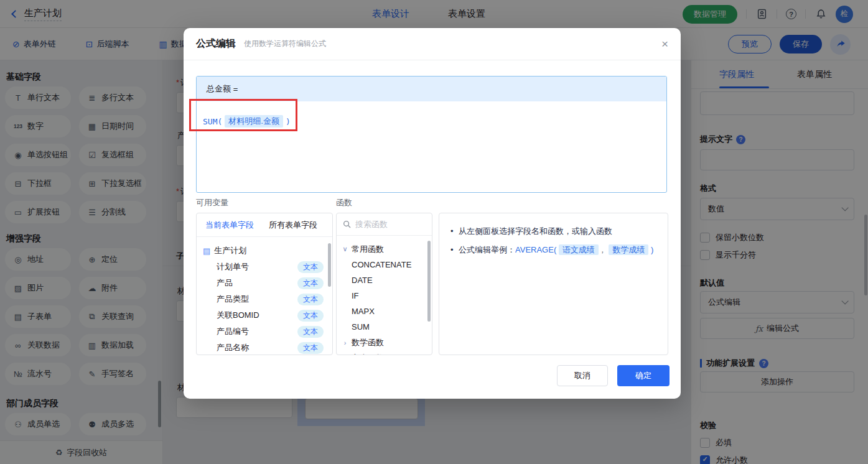 The width and height of the screenshot is (868, 464). Describe the element at coordinates (233, 332) in the screenshot. I see `variable-name: 产品编号` at that location.